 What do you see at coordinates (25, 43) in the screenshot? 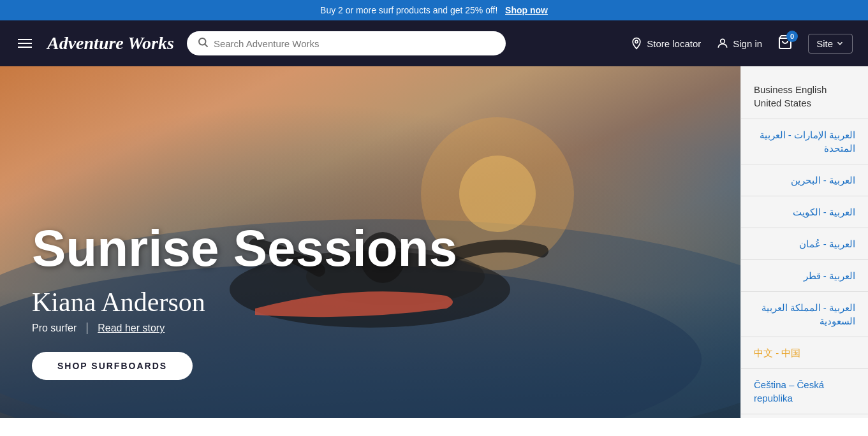
I see `hamburger-button` at bounding box center [25, 43].